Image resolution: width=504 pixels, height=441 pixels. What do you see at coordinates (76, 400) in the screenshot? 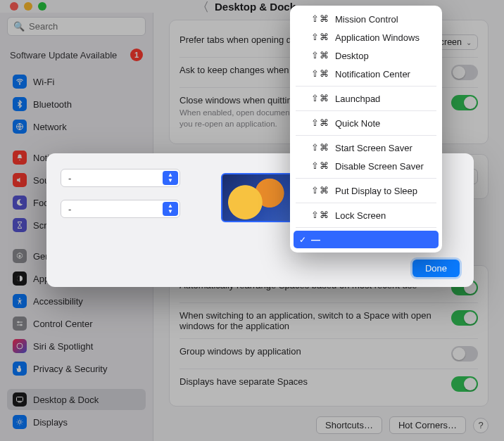
I see `sidebar-item-desktop-dock: Desktop & Dock` at bounding box center [76, 400].